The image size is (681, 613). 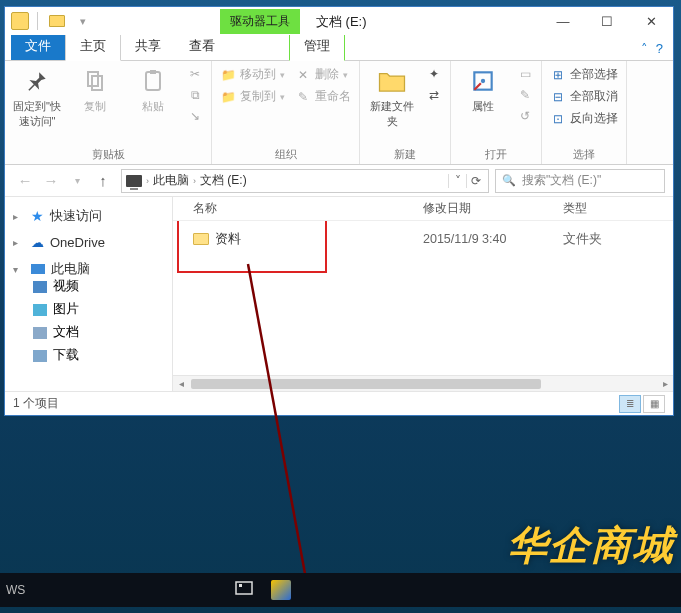 What do you see at coordinates (38, 216) in the screenshot?
I see `star-icon: ★` at bounding box center [38, 216].